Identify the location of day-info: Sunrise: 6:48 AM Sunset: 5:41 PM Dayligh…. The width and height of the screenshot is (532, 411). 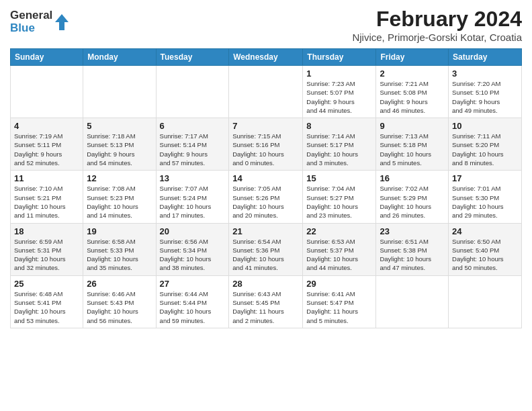
(47, 308).